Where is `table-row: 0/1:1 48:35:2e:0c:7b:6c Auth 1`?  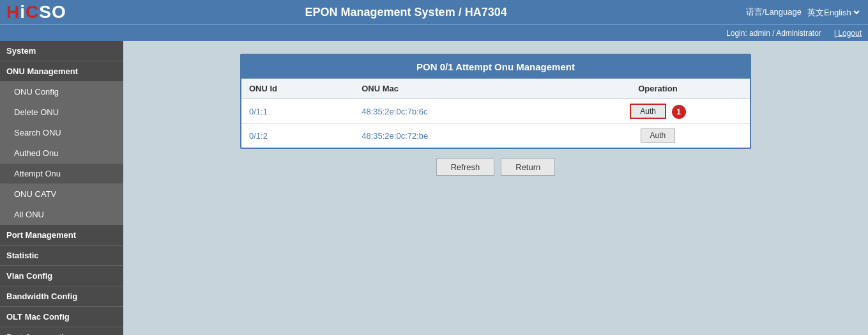
table-row: 0/1:1 48:35:2e:0c:7b:6c Auth 1 is located at coordinates (496, 111).